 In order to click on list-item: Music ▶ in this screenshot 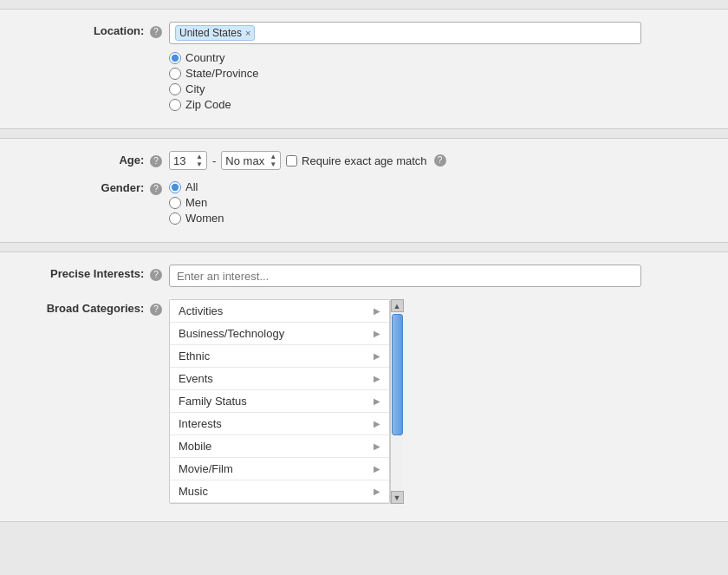, I will do `click(279, 492)`.